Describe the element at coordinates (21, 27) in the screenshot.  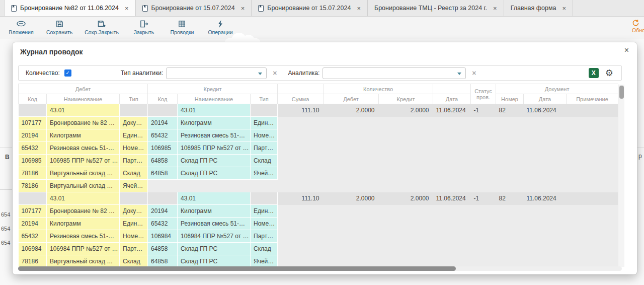
I see `attachments-button: Вложения` at that location.